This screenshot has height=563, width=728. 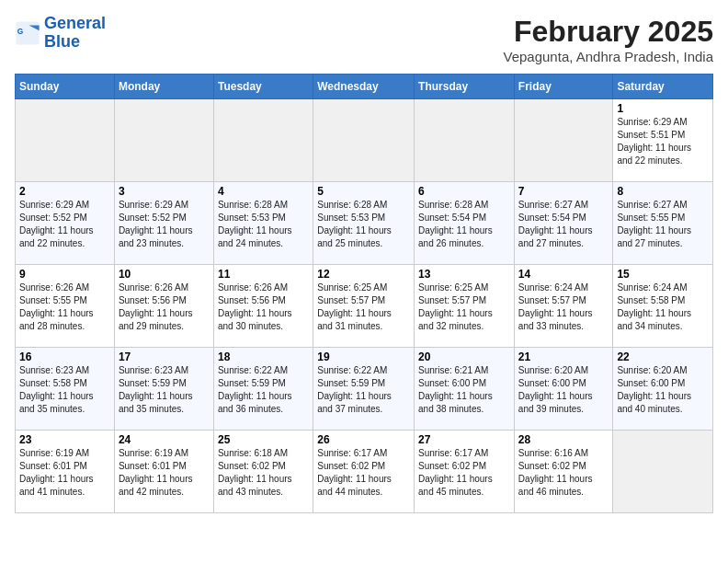 What do you see at coordinates (664, 224) in the screenshot?
I see `calendar-cell: 8Sunrise: 6:27 AM Sunset: 5:55 PM Daylig…` at bounding box center [664, 224].